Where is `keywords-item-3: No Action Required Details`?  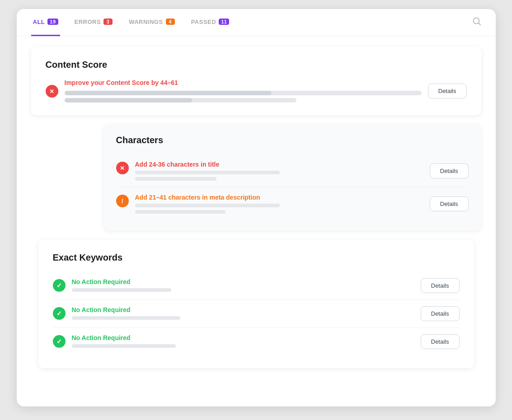
keywords-item-3: No Action Required Details is located at coordinates (256, 341).